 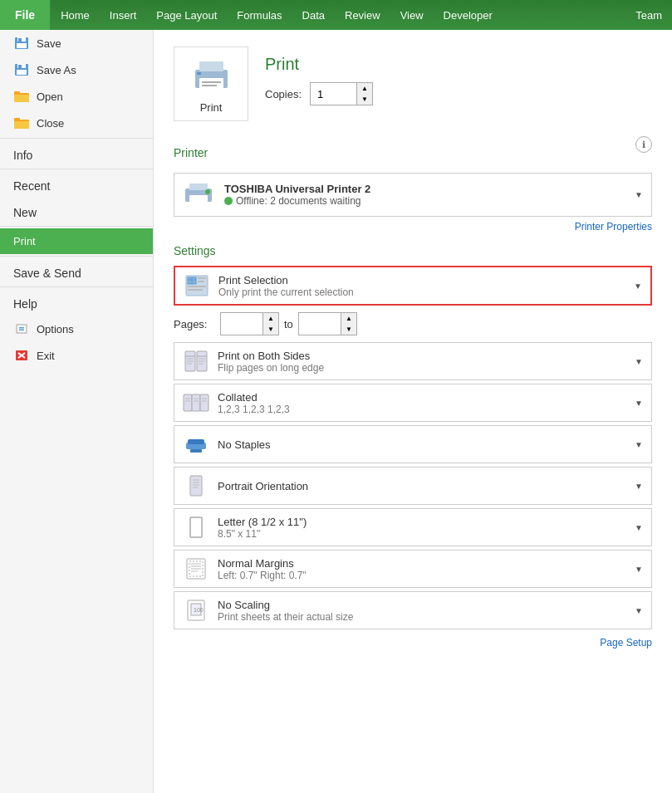 I want to click on both-sides-row: Print on Both Sides Flip pages on long e…, so click(x=413, y=361).